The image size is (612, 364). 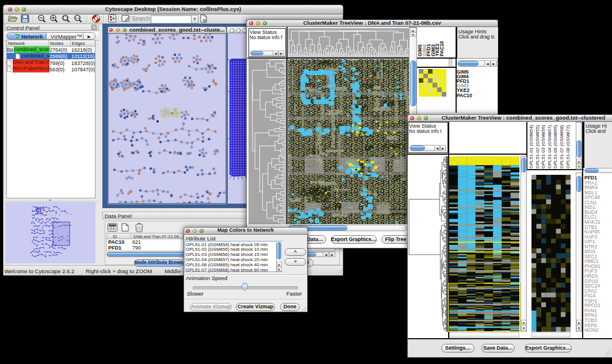 What do you see at coordinates (531, 147) in the screenshot?
I see `svg-text: GPL51-01 (GSM854)` at bounding box center [531, 147].